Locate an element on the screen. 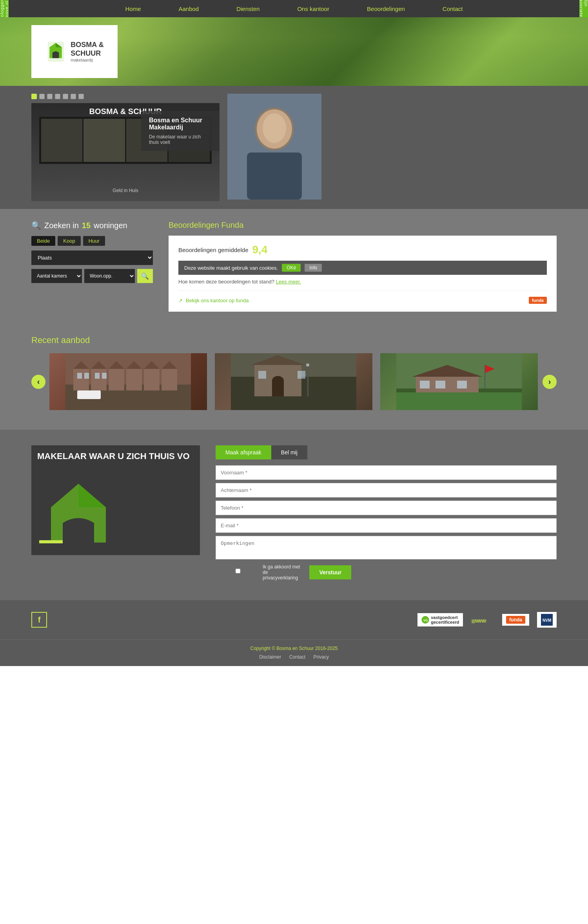 This screenshot has height=924, width=588. nav-beoordelingen: Beoordelingen is located at coordinates (386, 9).